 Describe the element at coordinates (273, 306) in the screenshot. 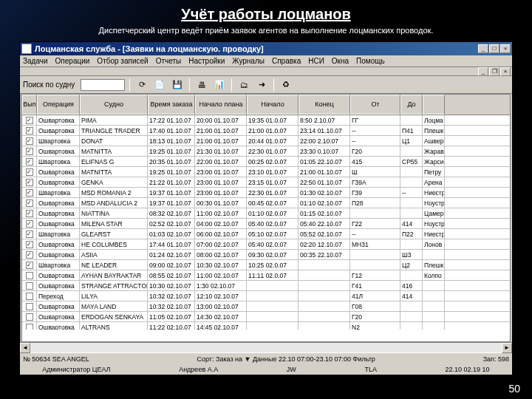

I see `cell-start` at that location.